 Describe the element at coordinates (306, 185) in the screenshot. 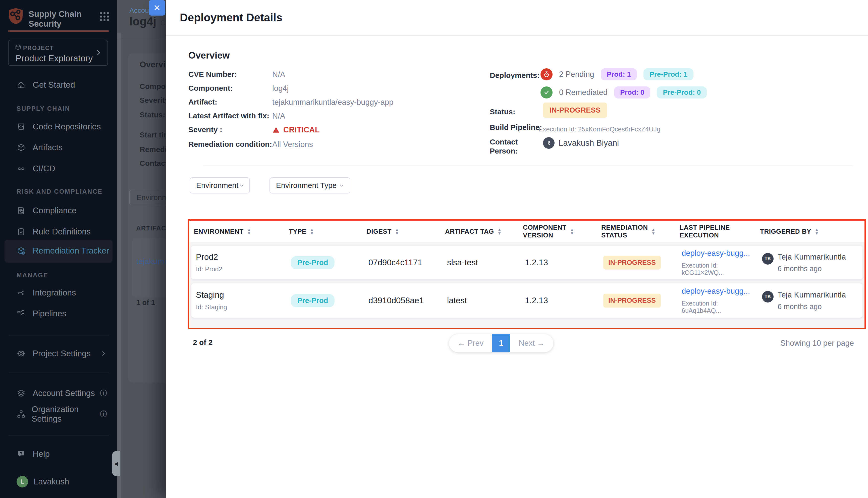

I see `environment-type-filter-label: Environment Type` at that location.